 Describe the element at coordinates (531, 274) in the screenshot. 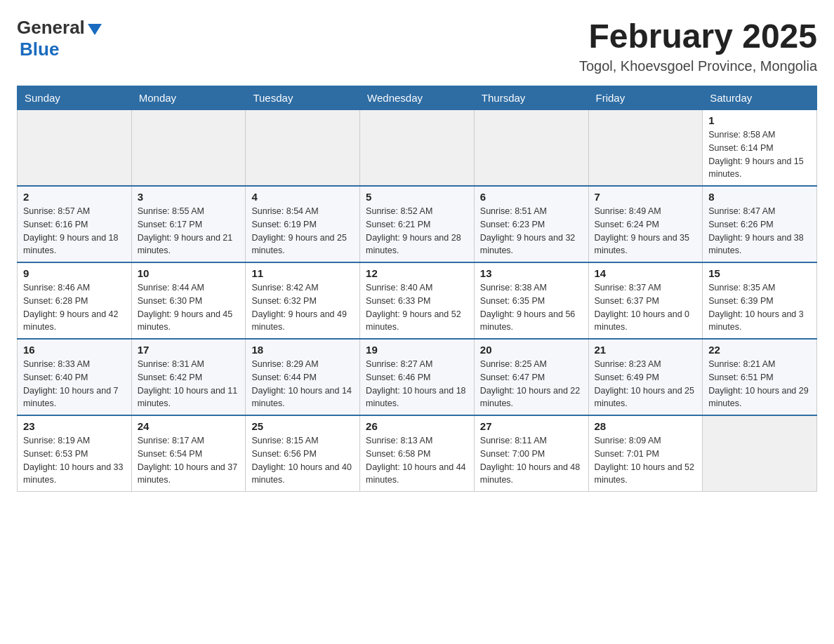

I see `day-number: 13` at that location.